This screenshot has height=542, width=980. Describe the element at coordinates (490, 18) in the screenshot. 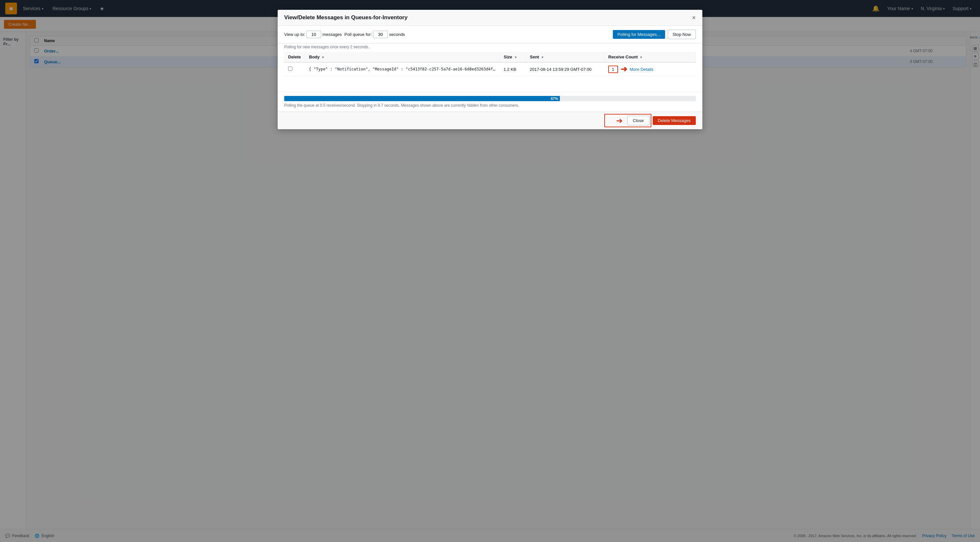

I see `modal-header: View/Delete Messages in Queues-for-Inven…` at that location.